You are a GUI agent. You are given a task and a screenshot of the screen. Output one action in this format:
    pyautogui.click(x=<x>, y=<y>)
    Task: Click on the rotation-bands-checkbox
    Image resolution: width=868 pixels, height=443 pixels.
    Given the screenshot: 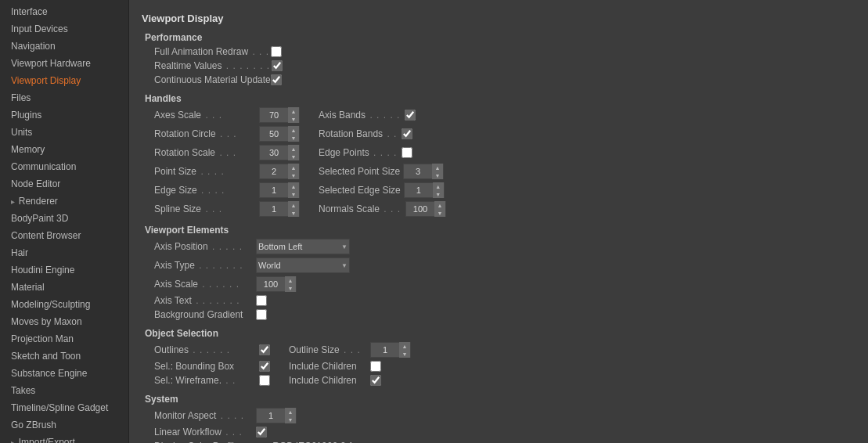 What is the action you would take?
    pyautogui.click(x=407, y=134)
    